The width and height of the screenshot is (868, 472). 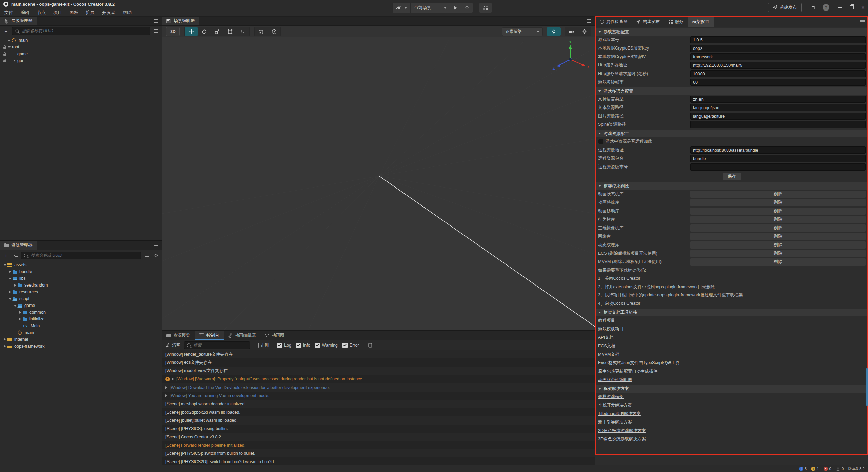 What do you see at coordinates (648, 22) in the screenshot?
I see `inspector-tab: 构建发布` at bounding box center [648, 22].